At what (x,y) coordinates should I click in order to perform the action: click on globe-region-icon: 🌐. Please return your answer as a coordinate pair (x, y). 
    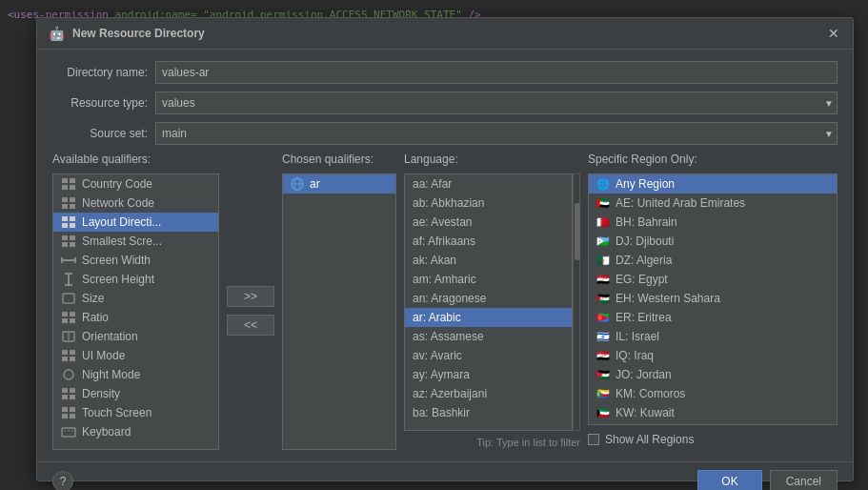
    Looking at the image, I should click on (603, 185).